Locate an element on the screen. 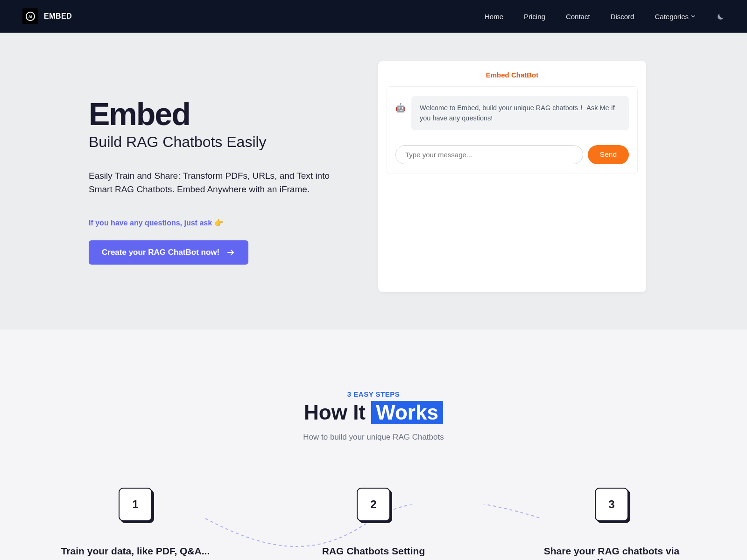 This screenshot has height=560, width=747. hero-title: Embed is located at coordinates (219, 114).